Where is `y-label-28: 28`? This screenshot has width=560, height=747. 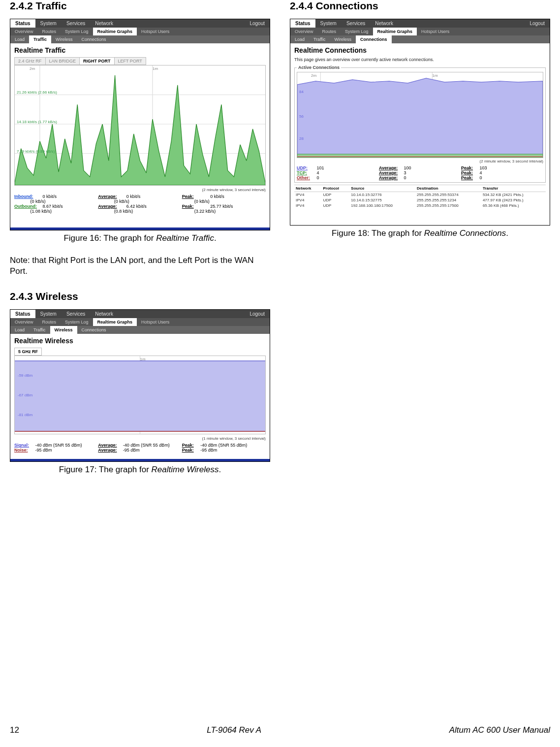
y-label-28: 28 is located at coordinates (301, 139).